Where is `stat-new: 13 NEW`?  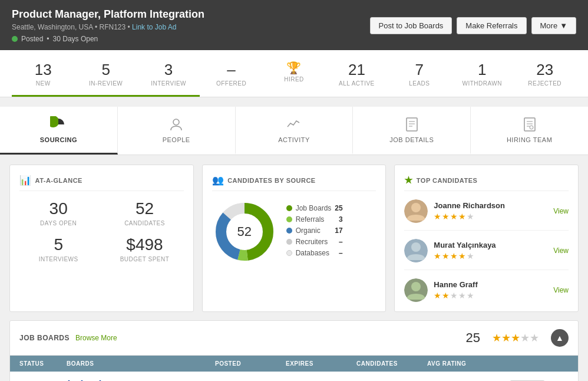 stat-new: 13 NEW is located at coordinates (43, 73).